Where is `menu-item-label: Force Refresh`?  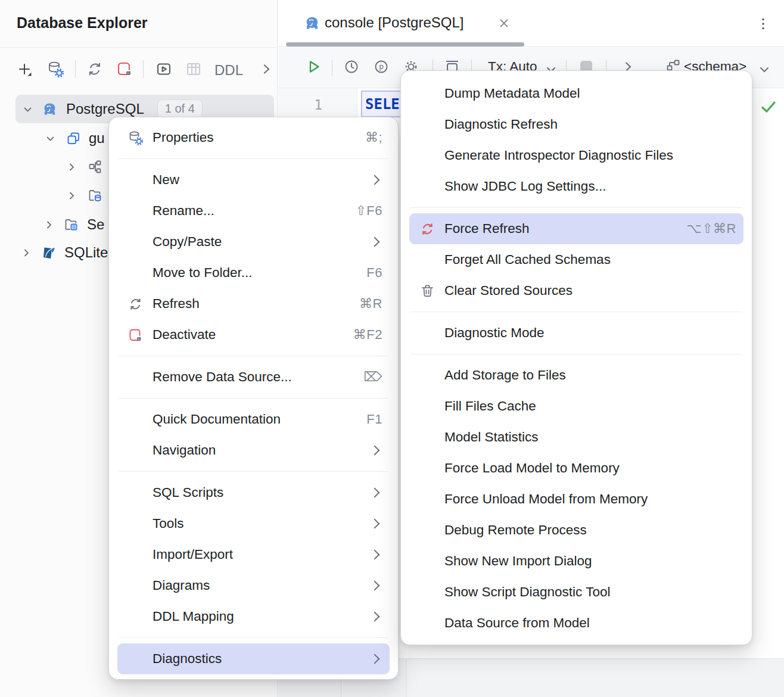 menu-item-label: Force Refresh is located at coordinates (487, 229).